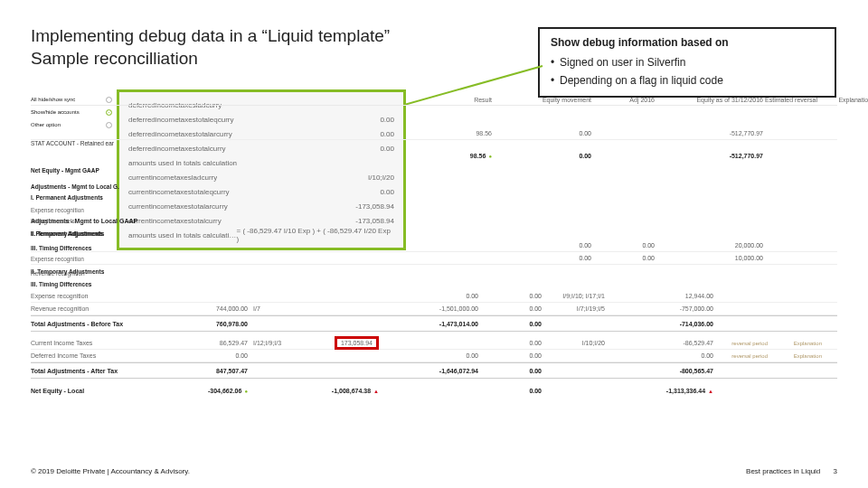 The height and width of the screenshot is (488, 868). What do you see at coordinates (783, 472) in the screenshot?
I see `footer-doc-title: Best practices in Liquid` at bounding box center [783, 472].